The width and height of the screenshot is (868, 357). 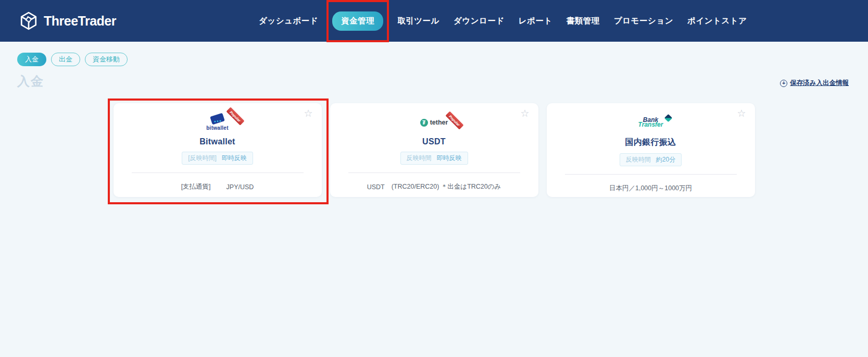 What do you see at coordinates (434, 122) in the screenshot?
I see `tether-logo: ₮ tether Popular` at bounding box center [434, 122].